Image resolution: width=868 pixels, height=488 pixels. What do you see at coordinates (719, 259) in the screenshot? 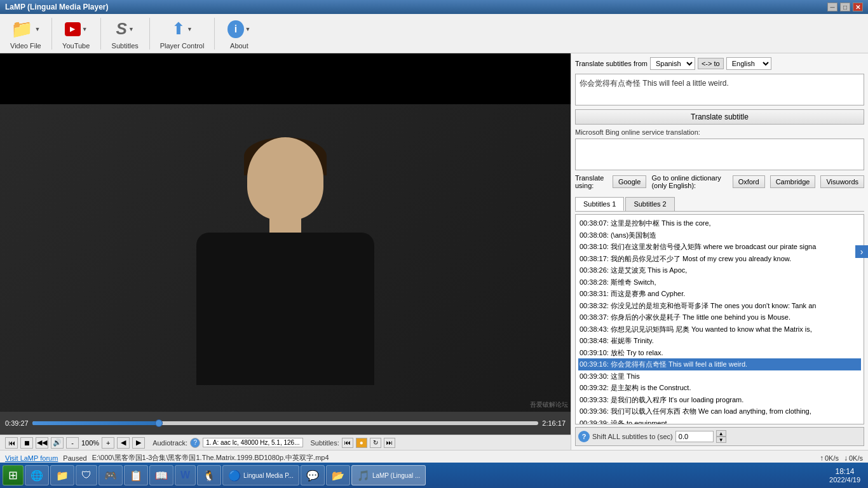
I see `subtitle-line-3: 00:38:17: 我的船员你见过不少了 Most of my crew you…` at bounding box center [719, 259].